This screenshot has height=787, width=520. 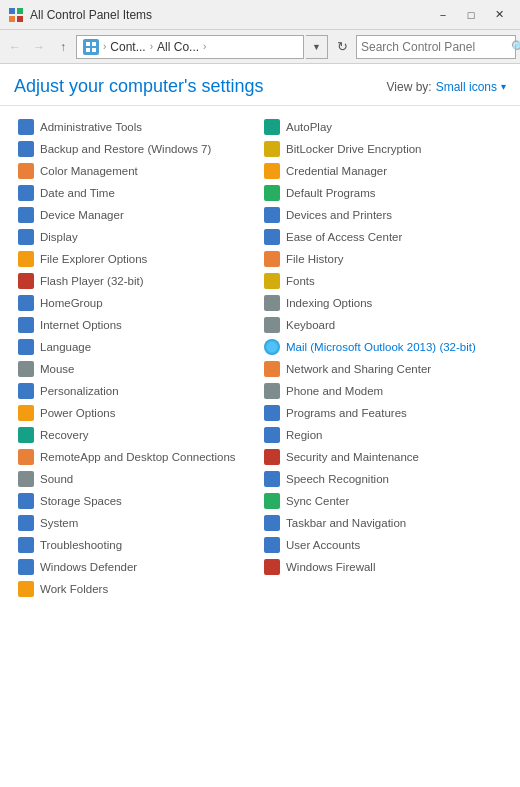 What do you see at coordinates (137, 391) in the screenshot?
I see `list-item: Personalization` at bounding box center [137, 391].